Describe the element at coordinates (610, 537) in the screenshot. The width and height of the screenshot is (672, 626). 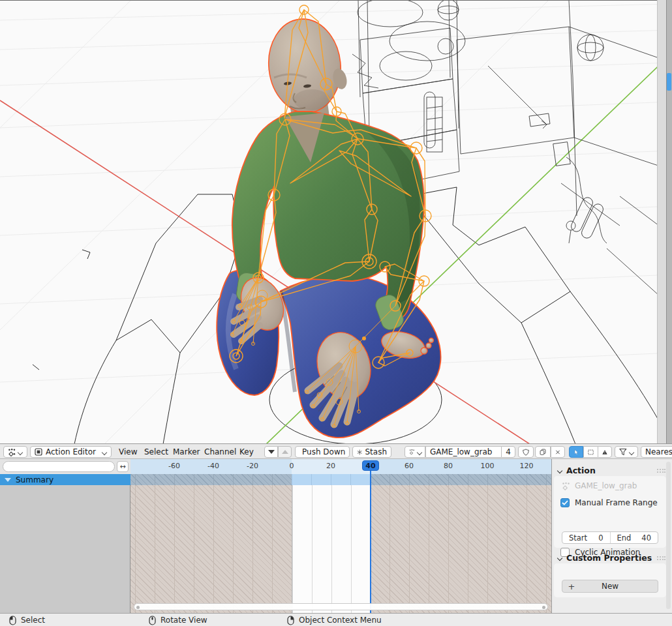
I see `frame-range-fields: Start 0 End 40` at that location.